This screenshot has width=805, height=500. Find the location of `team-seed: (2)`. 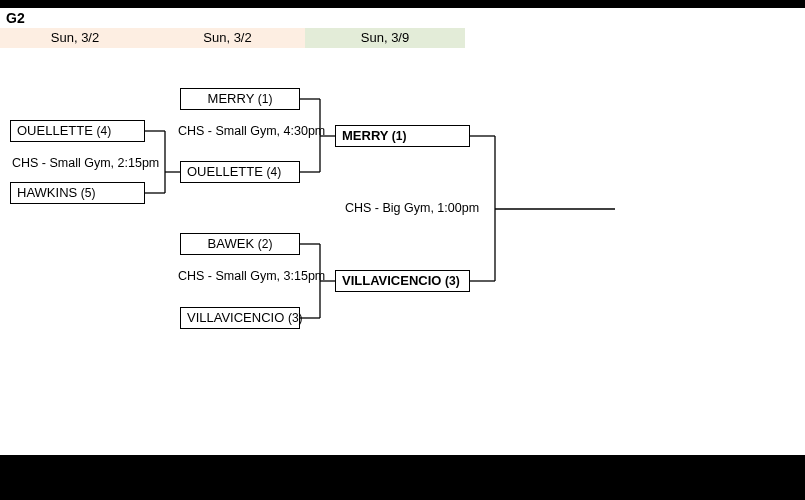

team-seed: (2) is located at coordinates (266, 244).